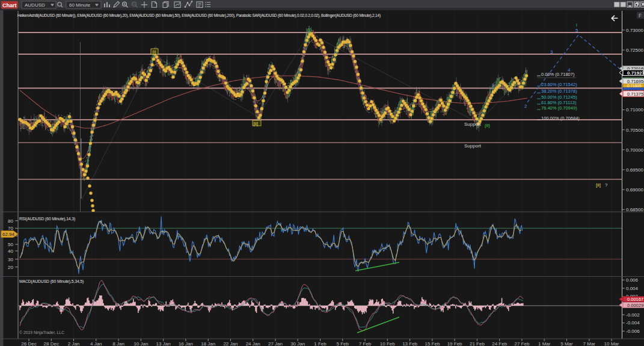 The image size is (644, 346). I want to click on svg-text: 0.70000, so click(635, 150).